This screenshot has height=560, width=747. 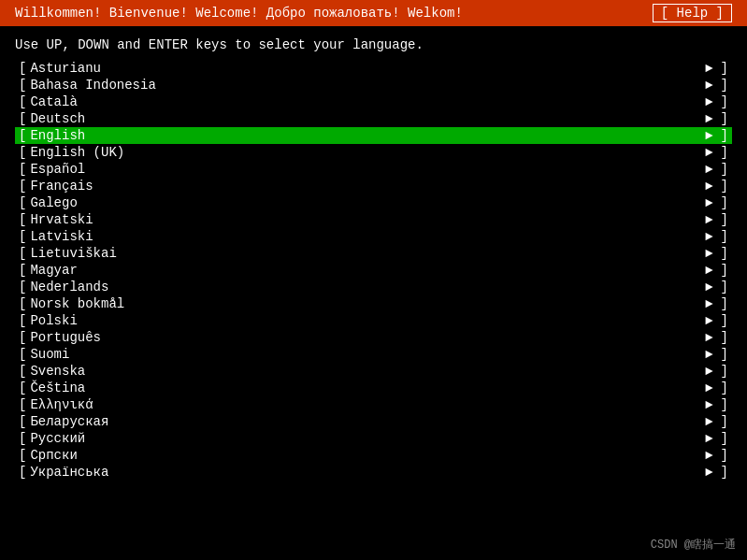 What do you see at coordinates (374, 455) in the screenshot?
I see `language-item: [ Српски ► ]` at bounding box center [374, 455].